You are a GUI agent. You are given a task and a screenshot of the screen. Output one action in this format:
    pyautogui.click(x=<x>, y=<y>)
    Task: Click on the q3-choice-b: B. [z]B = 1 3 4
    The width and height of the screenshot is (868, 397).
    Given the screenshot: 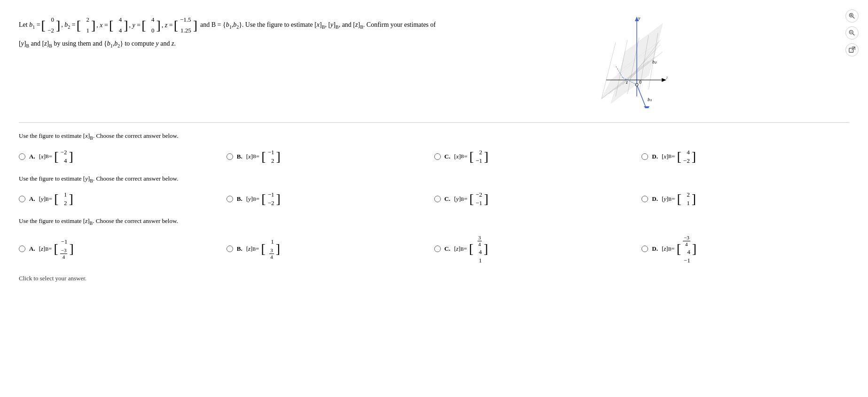 What is the action you would take?
    pyautogui.click(x=330, y=249)
    